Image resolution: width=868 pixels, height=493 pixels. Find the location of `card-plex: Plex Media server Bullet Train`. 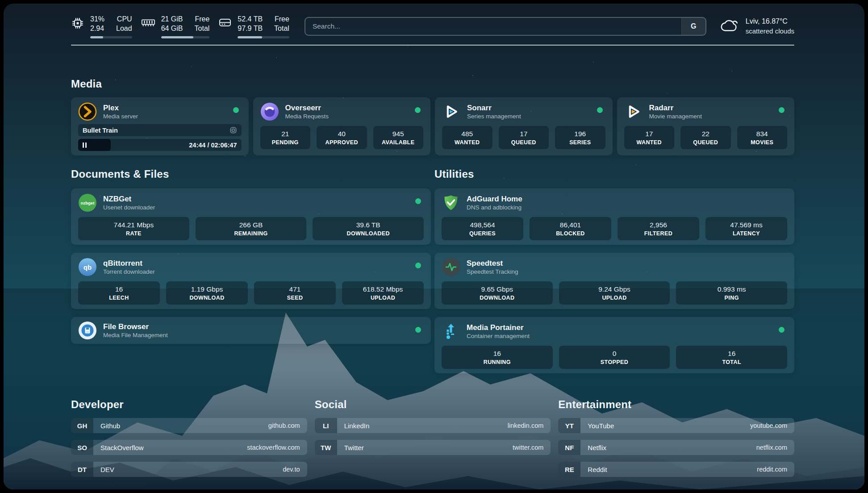

card-plex: Plex Media server Bullet Train is located at coordinates (160, 126).